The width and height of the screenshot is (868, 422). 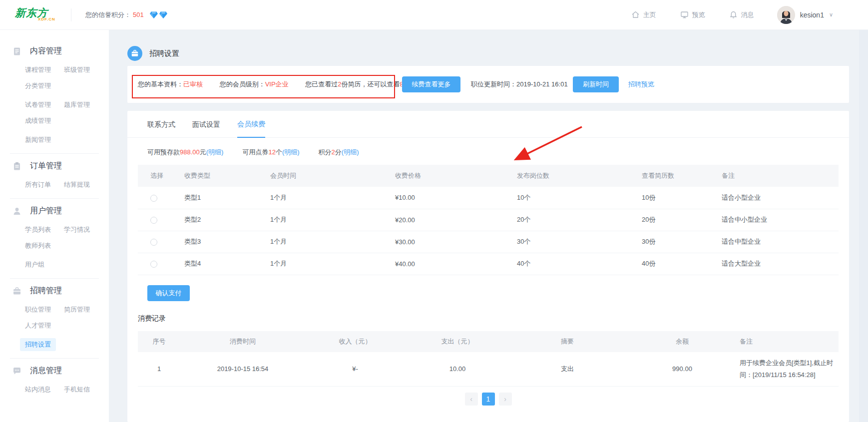 I want to click on record-expense: 10.00, so click(x=457, y=370).